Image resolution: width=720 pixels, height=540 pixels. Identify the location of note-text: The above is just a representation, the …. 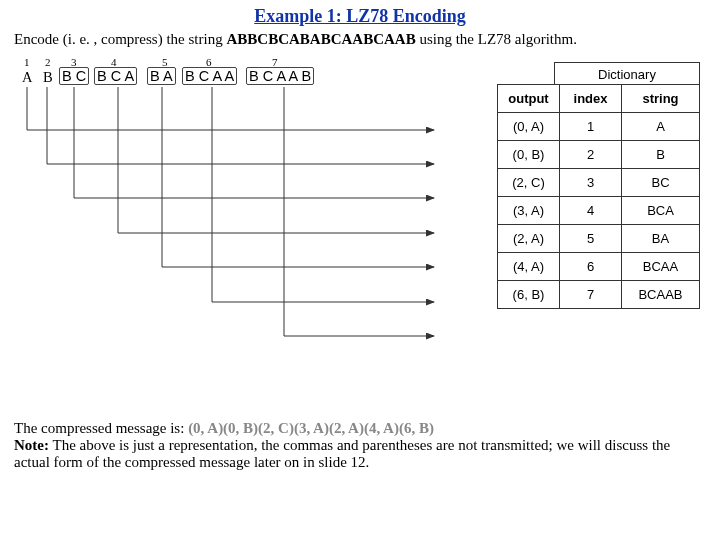
(342, 454).